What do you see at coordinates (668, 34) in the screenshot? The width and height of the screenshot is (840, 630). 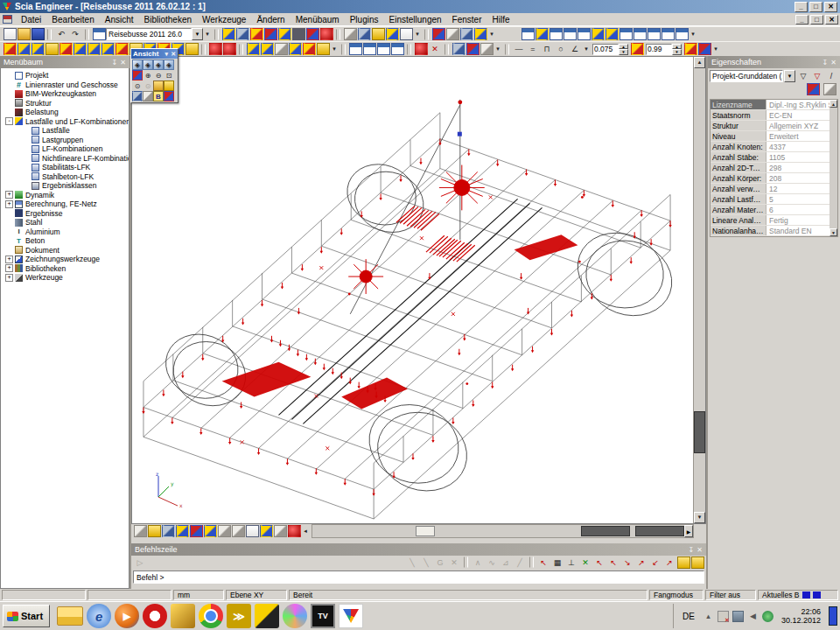 I see `view-named-icon` at bounding box center [668, 34].